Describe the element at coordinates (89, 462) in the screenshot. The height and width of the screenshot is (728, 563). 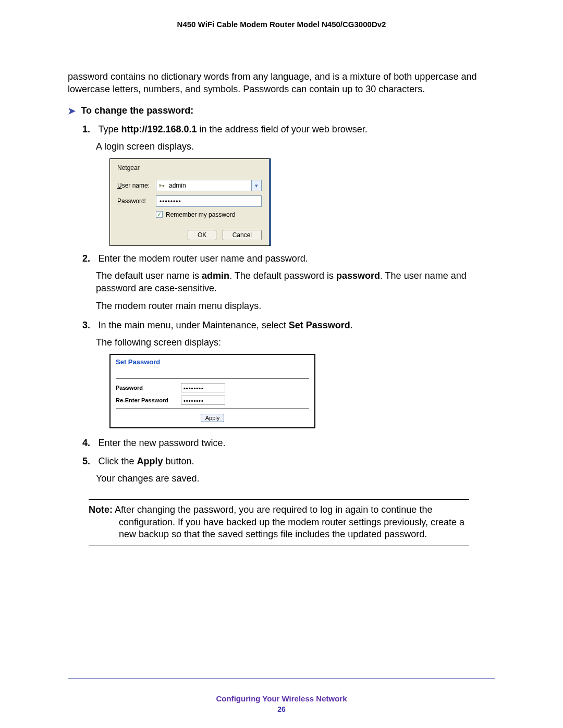
I see `step-number: 5.` at that location.